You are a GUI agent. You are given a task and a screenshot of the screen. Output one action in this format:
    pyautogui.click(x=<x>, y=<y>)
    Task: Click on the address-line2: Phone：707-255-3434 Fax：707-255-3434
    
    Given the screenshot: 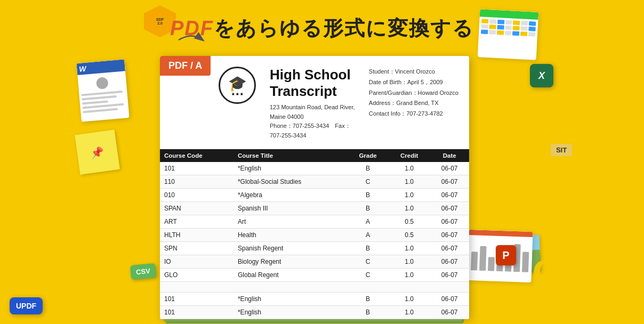 What is the action you would take?
    pyautogui.click(x=315, y=131)
    